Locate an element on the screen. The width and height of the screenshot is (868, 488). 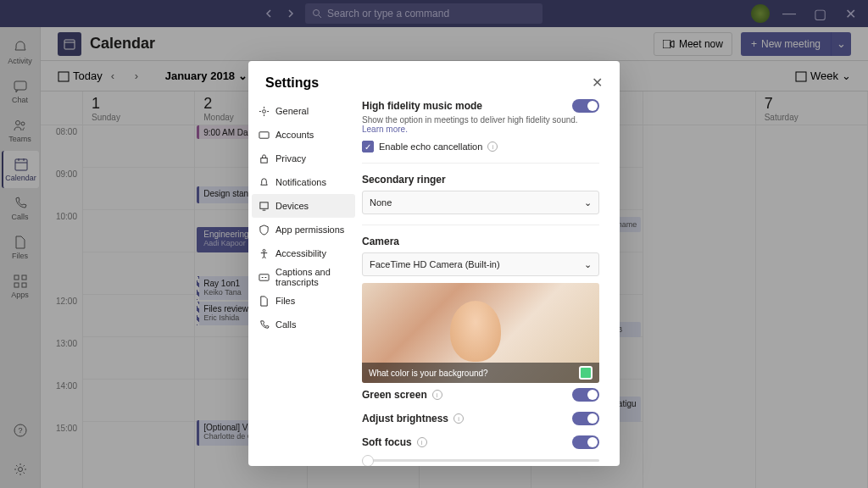
green-screen-label: Green screen is located at coordinates (395, 395).